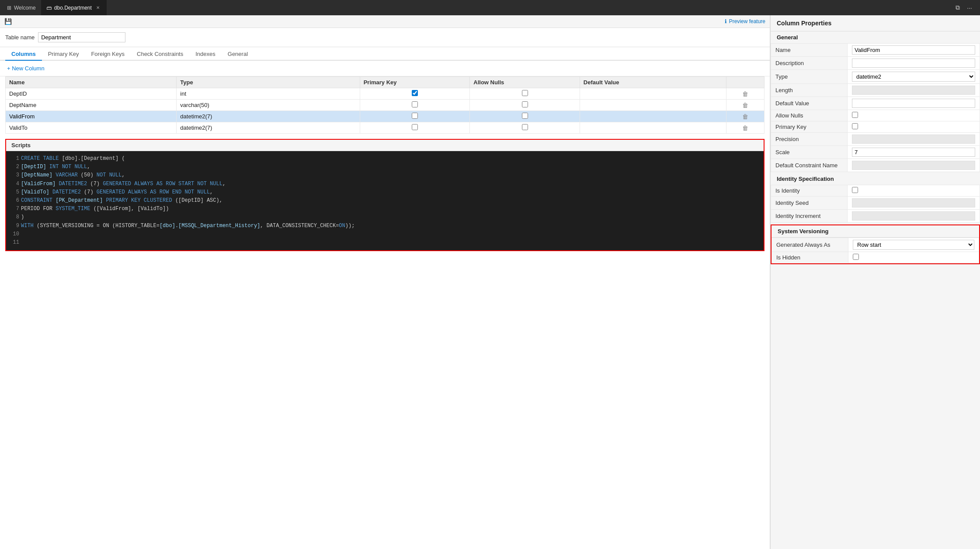  I want to click on line-number: 3, so click(15, 176).